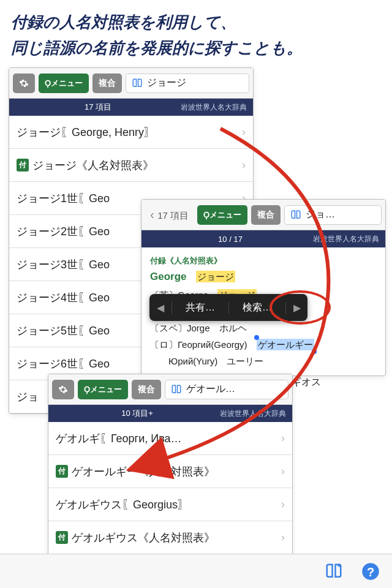 Image resolution: width=392 pixels, height=588 pixels. I want to click on row-text: ジョージ〖George, Henry〗, so click(129, 132).